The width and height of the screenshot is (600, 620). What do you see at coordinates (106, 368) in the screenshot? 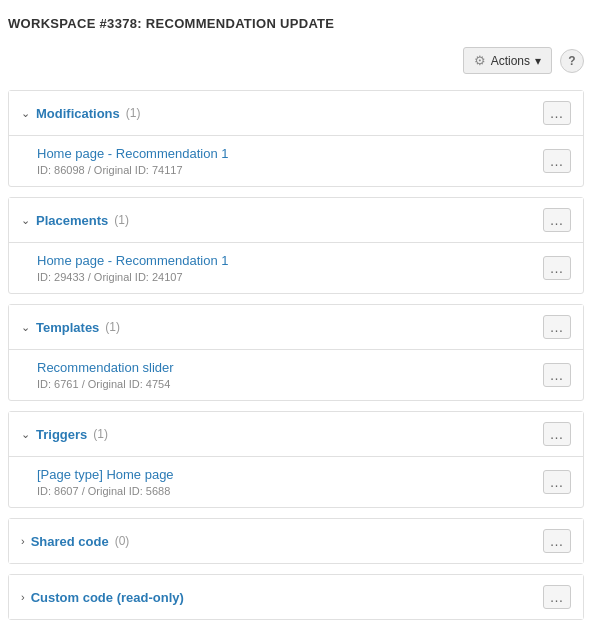
I see `item-name-templates-0: Recommendation slider` at bounding box center [106, 368].